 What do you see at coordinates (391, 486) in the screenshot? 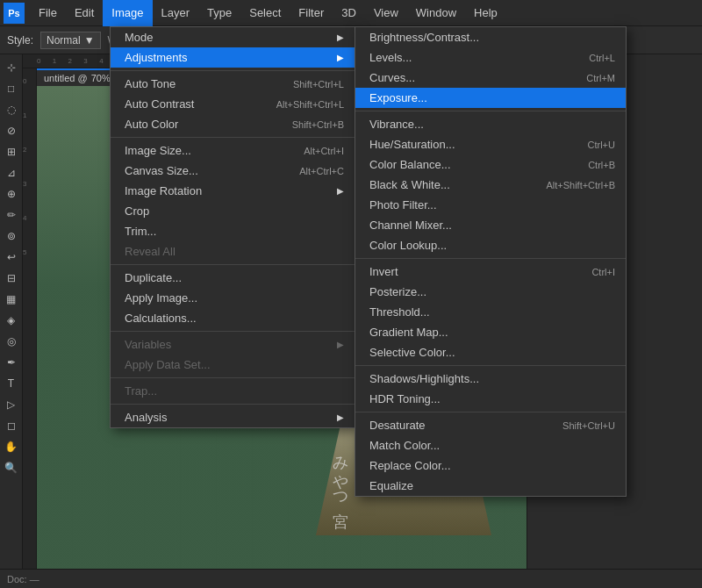
I see `equalize-label: Equalize` at bounding box center [391, 486].